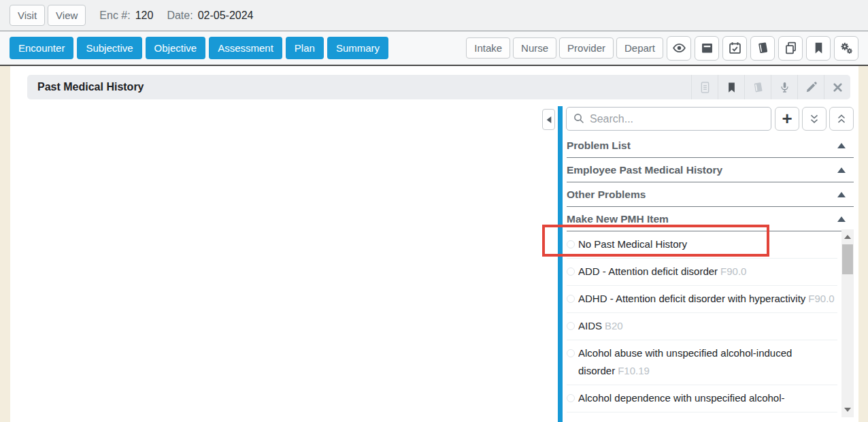 This screenshot has width=868, height=422. I want to click on eye-icon, so click(679, 48).